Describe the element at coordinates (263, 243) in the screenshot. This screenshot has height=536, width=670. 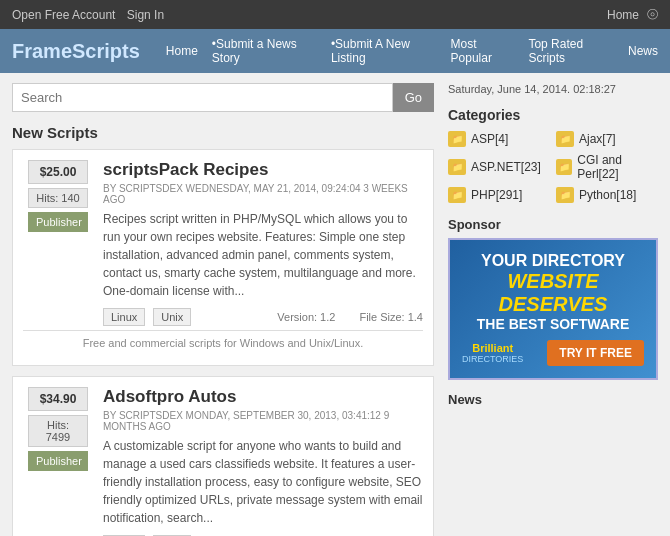
I see `script-content-1: scriptsPack Recipes BY SCRIPTSDEX WEDNES…` at that location.